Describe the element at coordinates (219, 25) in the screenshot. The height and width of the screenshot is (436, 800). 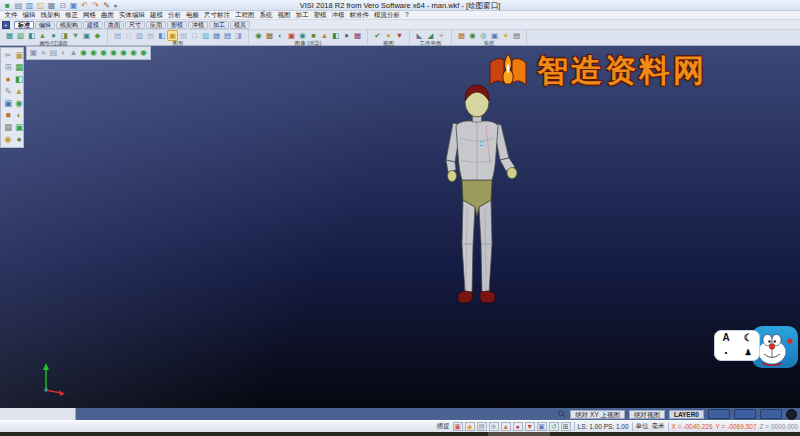
I see `toolbar-tab: 加工` at that location.